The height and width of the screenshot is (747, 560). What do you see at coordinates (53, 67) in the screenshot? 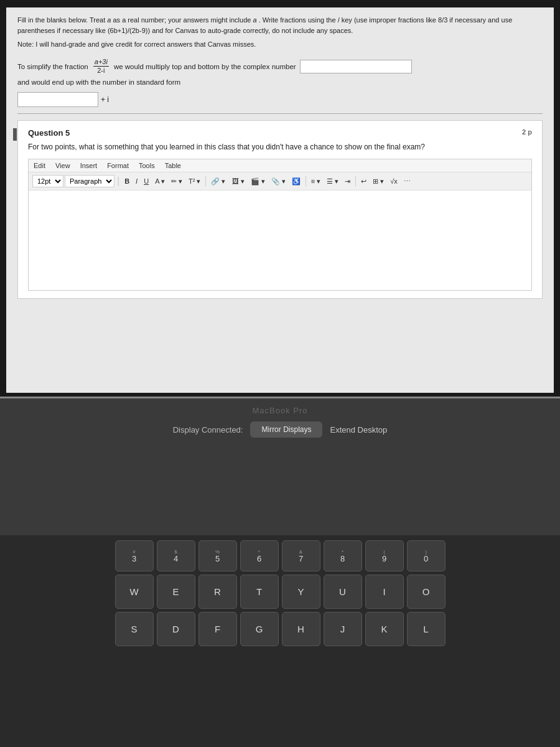
I see `fraction-prefix-text: To simplify the fraction` at bounding box center [53, 67].